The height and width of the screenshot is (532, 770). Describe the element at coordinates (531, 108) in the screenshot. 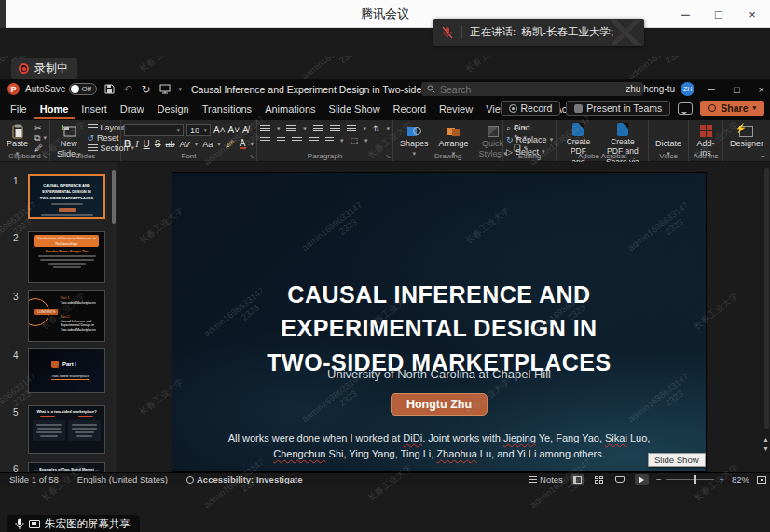

I see `record-button: Record` at that location.